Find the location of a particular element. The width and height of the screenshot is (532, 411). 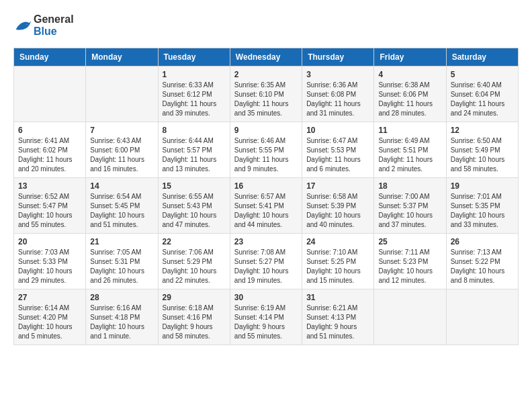

day-number: 2 is located at coordinates (266, 75).